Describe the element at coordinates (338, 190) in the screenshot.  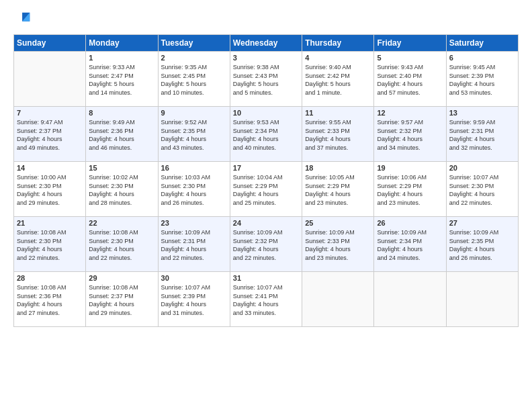
I see `day-info: Sunrise: 10:05 AMSunset: 2:29 PMDaylight…` at that location.